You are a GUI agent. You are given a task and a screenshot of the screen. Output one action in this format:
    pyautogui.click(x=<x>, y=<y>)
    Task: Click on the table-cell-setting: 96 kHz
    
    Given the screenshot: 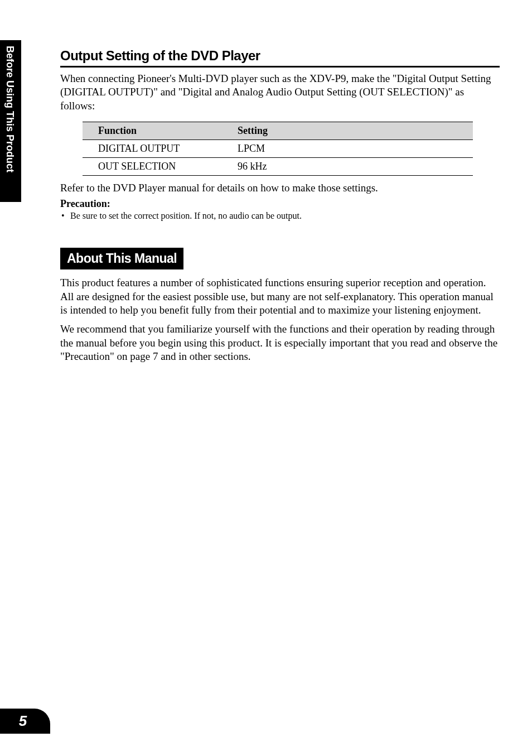 What is the action you would take?
    pyautogui.click(x=347, y=166)
    